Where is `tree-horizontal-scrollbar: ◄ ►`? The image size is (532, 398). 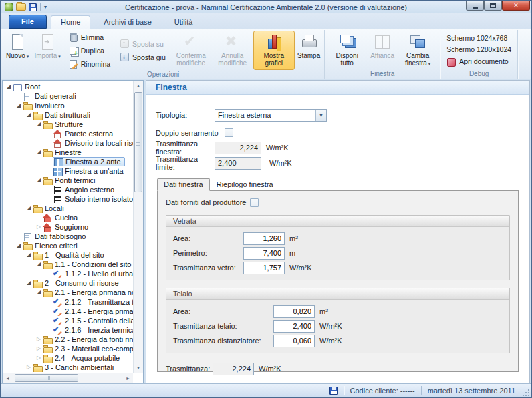 tree-horizontal-scrollbar: ◄ ► is located at coordinates (68, 378).